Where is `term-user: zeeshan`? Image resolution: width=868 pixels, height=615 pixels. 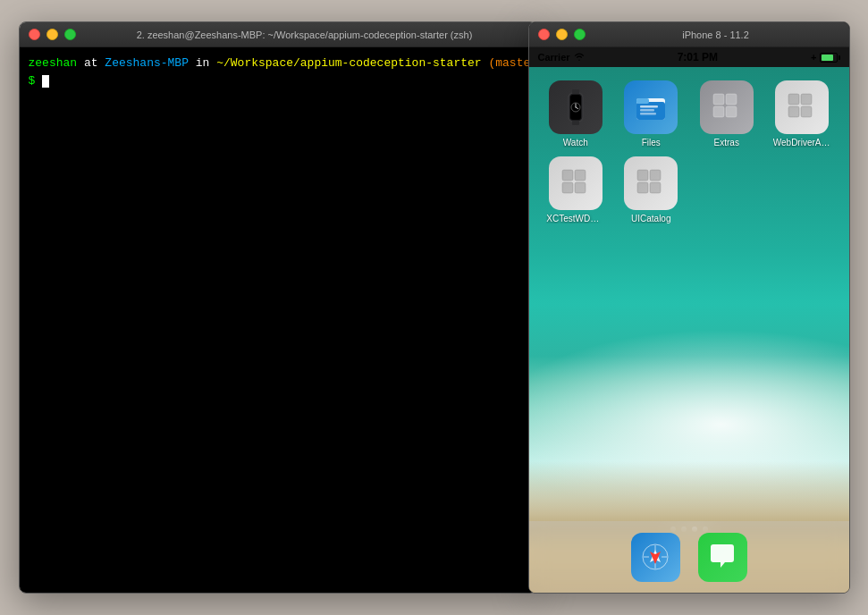
term-user: zeeshan is located at coordinates (54, 63).